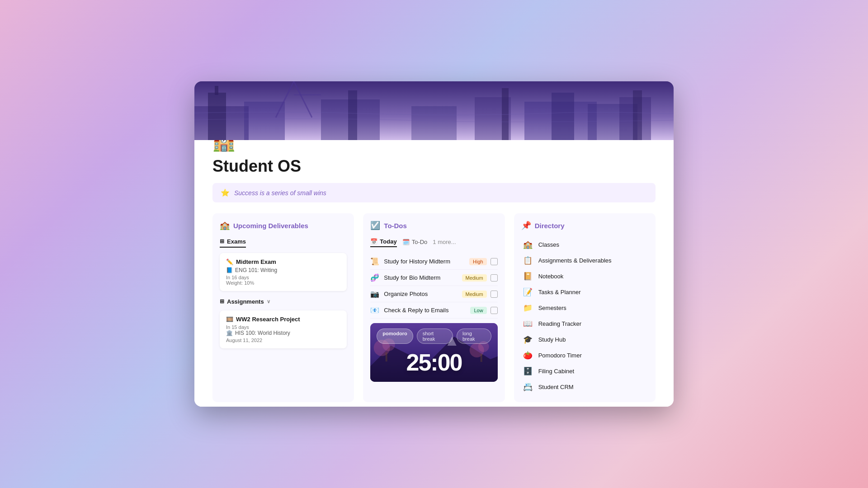 This screenshot has height=488, width=868. I want to click on dir-label-3: Tasks & Planner, so click(560, 292).